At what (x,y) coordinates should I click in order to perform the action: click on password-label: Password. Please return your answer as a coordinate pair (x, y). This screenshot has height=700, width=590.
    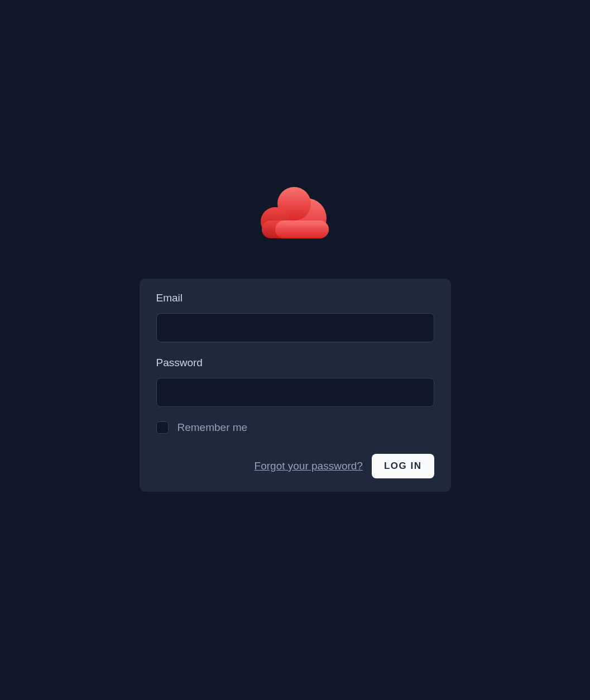
    Looking at the image, I should click on (295, 363).